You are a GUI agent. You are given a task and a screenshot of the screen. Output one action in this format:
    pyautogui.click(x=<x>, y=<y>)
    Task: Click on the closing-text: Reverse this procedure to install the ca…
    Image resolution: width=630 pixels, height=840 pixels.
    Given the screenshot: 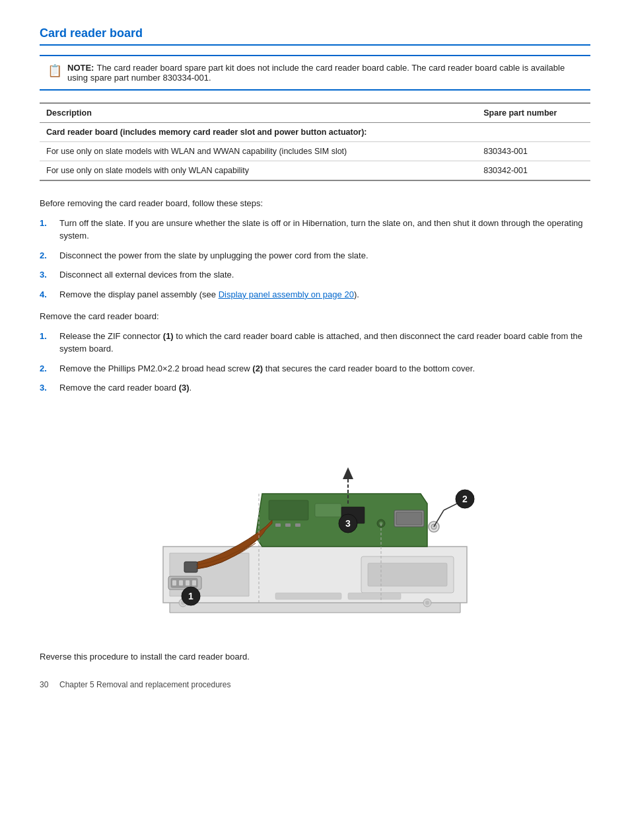 What is the action you would take?
    pyautogui.click(x=315, y=657)
    